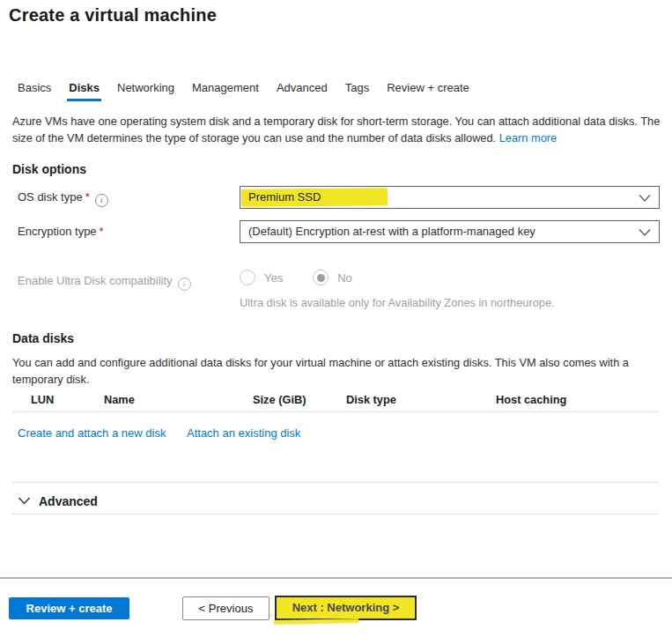 The height and width of the screenshot is (637, 672). What do you see at coordinates (392, 232) in the screenshot?
I see `encryption-type-value: (Default) Encryption at-rest with a plat…` at bounding box center [392, 232].